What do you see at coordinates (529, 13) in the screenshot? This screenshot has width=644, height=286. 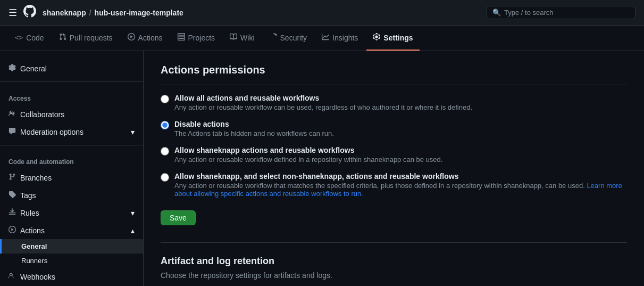 I see `search-placeholder: Type / to search` at bounding box center [529, 13].